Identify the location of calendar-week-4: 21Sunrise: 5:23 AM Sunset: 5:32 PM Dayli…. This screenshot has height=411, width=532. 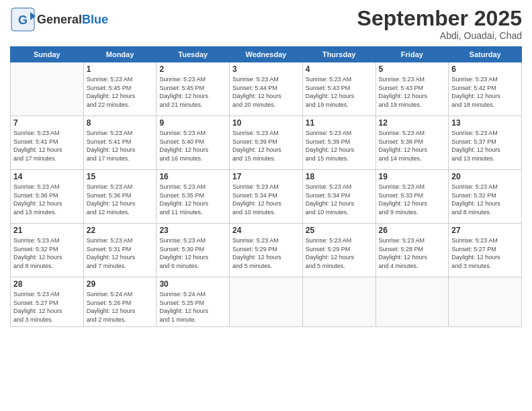
(266, 250).